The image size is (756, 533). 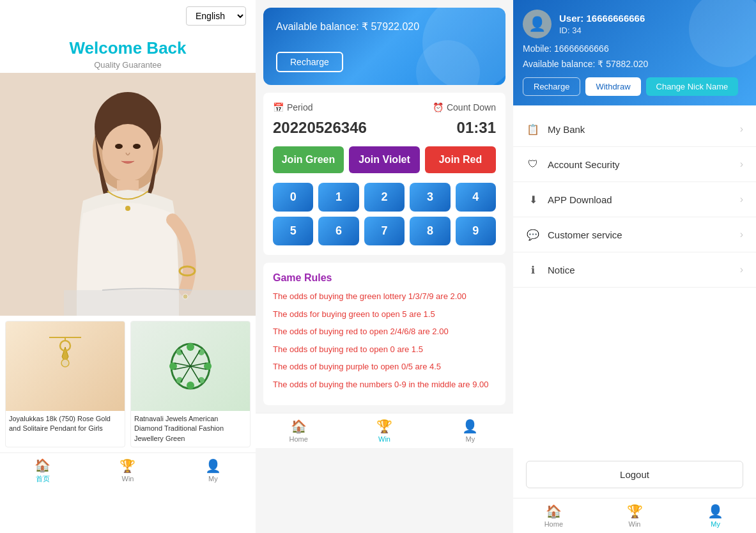 What do you see at coordinates (385, 174) in the screenshot?
I see `game-section: 📅 Period ⏰ Count Down 20220526346 01:31 …` at bounding box center [385, 174].